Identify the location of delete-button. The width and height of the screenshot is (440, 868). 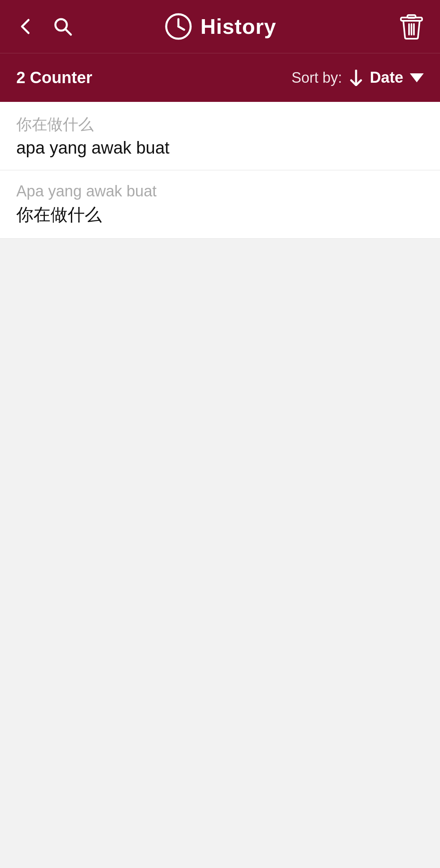
(411, 26).